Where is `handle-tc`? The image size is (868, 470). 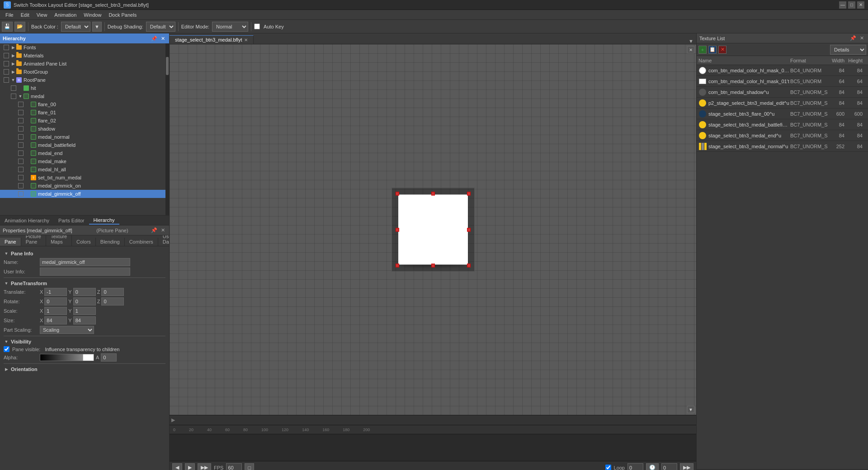
handle-tc is located at coordinates (433, 194).